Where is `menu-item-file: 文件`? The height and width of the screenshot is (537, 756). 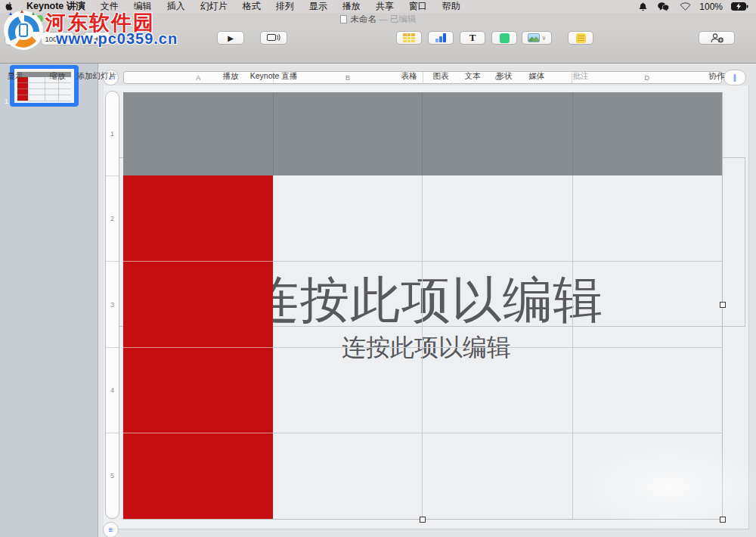 menu-item-file: 文件 is located at coordinates (110, 6).